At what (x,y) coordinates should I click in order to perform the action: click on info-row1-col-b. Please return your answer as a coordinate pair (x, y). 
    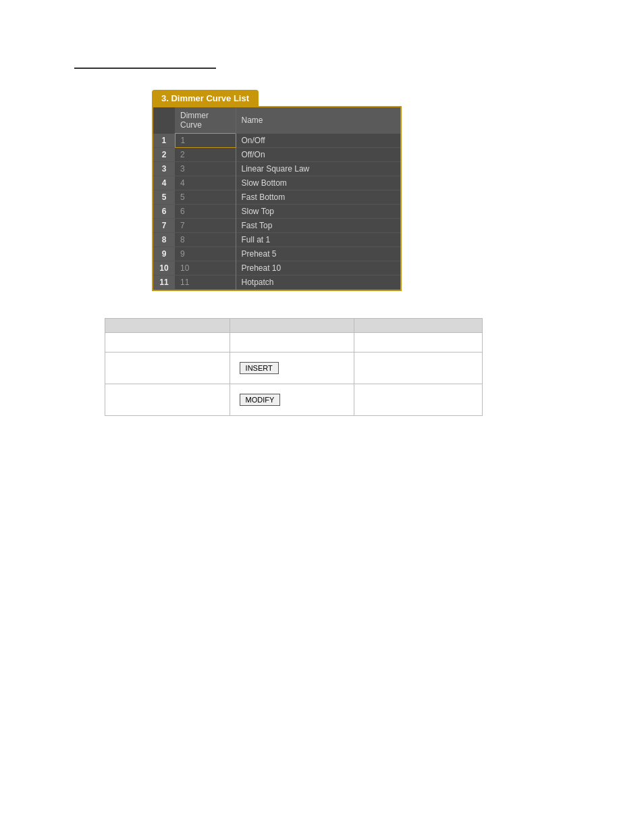
    Looking at the image, I should click on (292, 343).